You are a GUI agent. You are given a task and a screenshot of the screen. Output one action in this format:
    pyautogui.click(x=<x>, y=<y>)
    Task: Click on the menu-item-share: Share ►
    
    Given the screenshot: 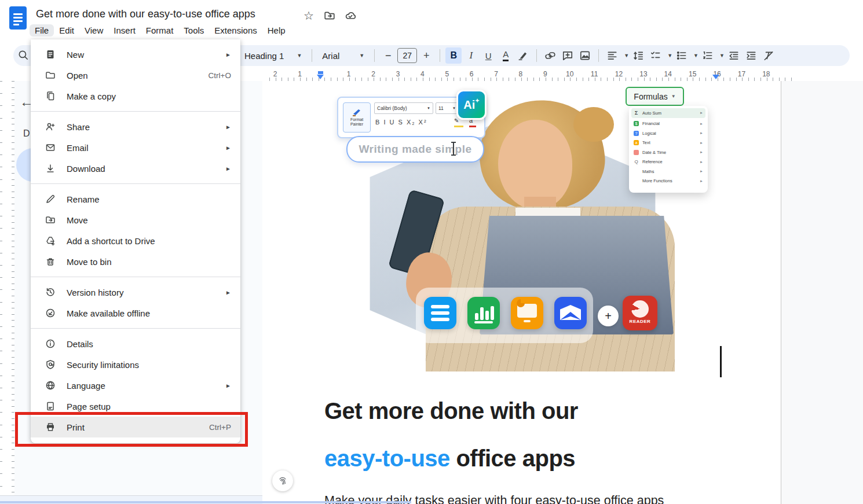 What is the action you would take?
    pyautogui.click(x=136, y=127)
    